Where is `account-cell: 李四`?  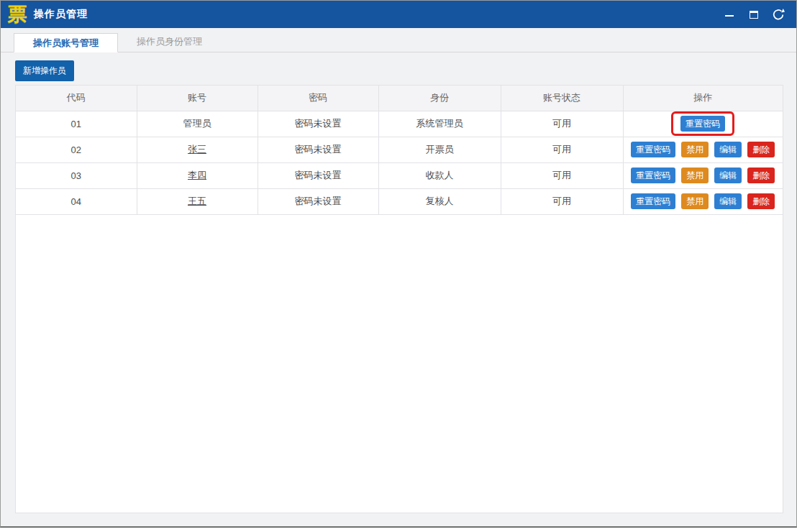 account-cell: 李四 is located at coordinates (197, 175).